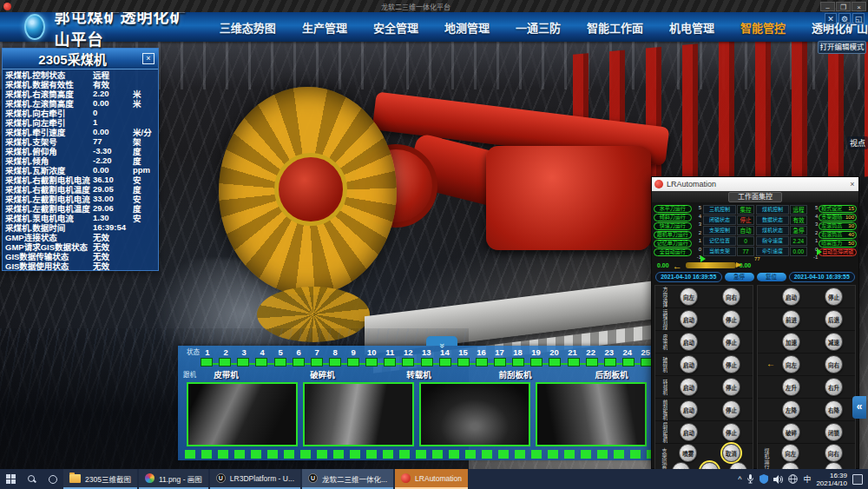 Image resolution: width=868 pixels, height=489 pixels. I want to click on lr-tab-workface: 工作面集控, so click(755, 197).